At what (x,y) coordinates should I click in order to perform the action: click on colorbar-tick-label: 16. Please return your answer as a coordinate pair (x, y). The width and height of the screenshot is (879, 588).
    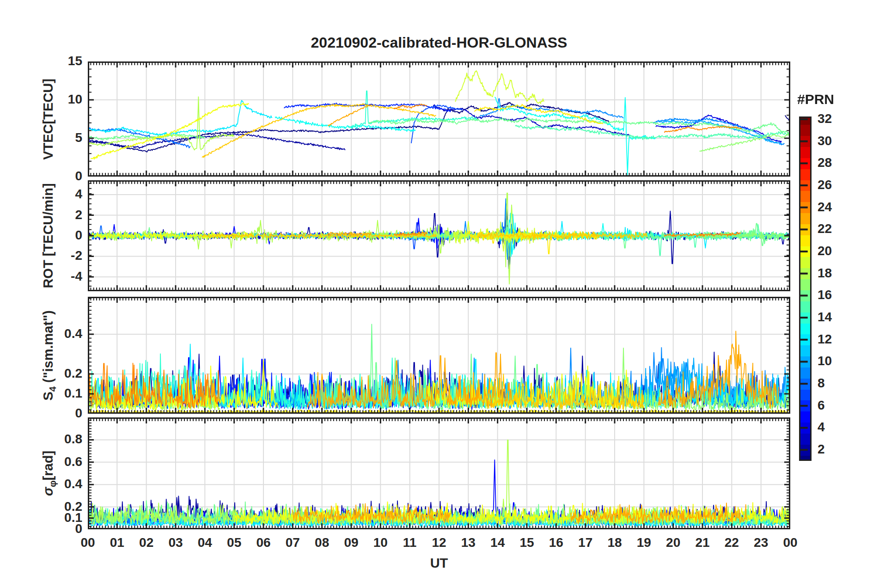
    Looking at the image, I should click on (834, 295).